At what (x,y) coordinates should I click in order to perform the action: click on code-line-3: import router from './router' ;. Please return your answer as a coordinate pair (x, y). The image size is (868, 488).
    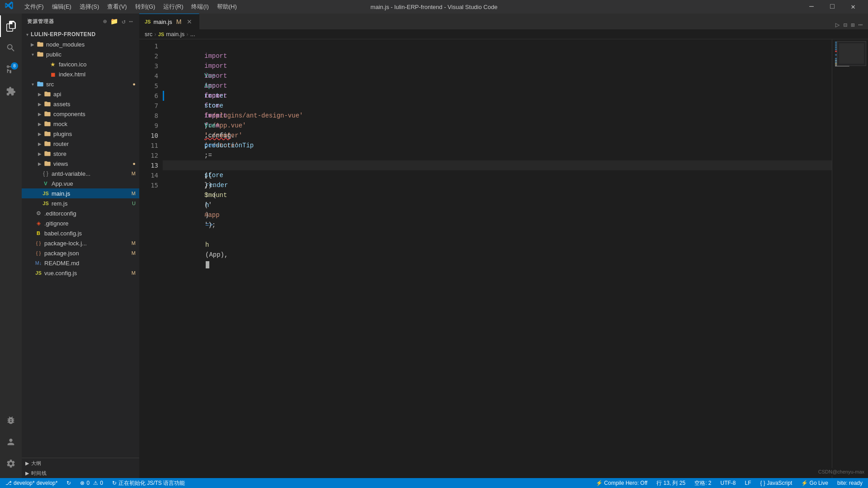
    Looking at the image, I should click on (497, 66).